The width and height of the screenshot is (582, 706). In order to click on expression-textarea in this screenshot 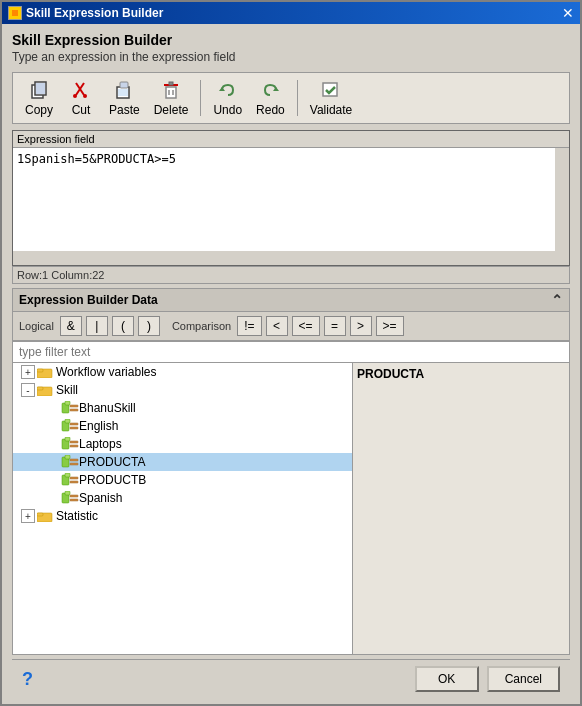, I will do `click(291, 198)`.